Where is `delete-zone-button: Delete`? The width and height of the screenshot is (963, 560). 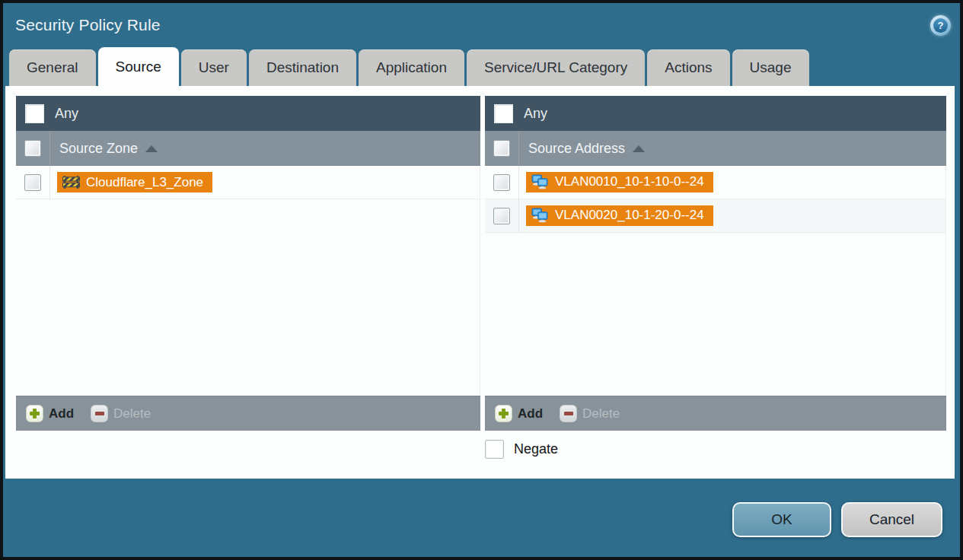
delete-zone-button: Delete is located at coordinates (120, 414).